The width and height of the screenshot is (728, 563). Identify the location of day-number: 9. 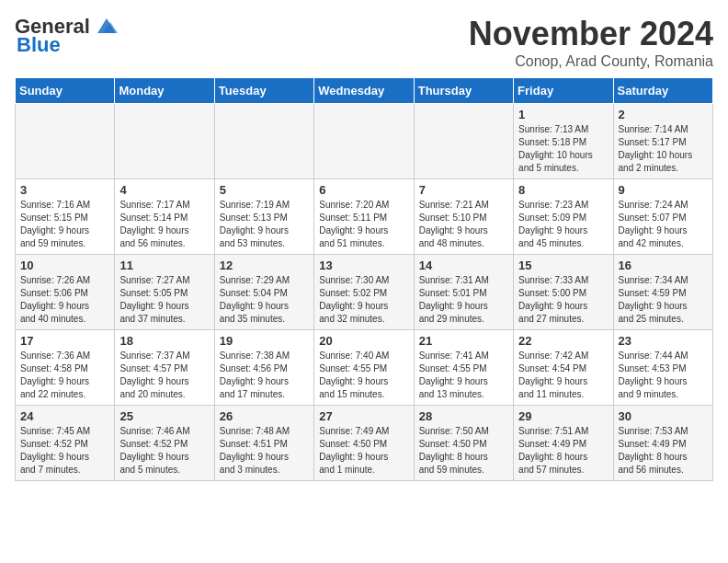
(664, 190).